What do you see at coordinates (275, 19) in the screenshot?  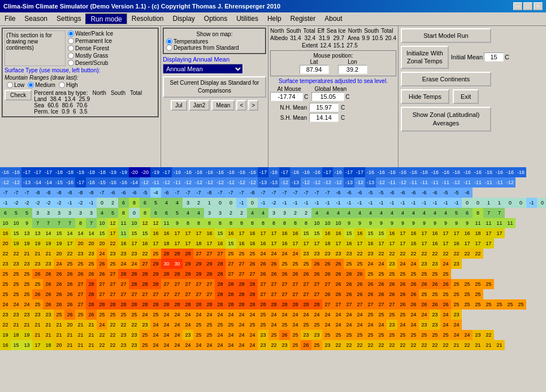 I see `menu-help: Help` at bounding box center [275, 19].